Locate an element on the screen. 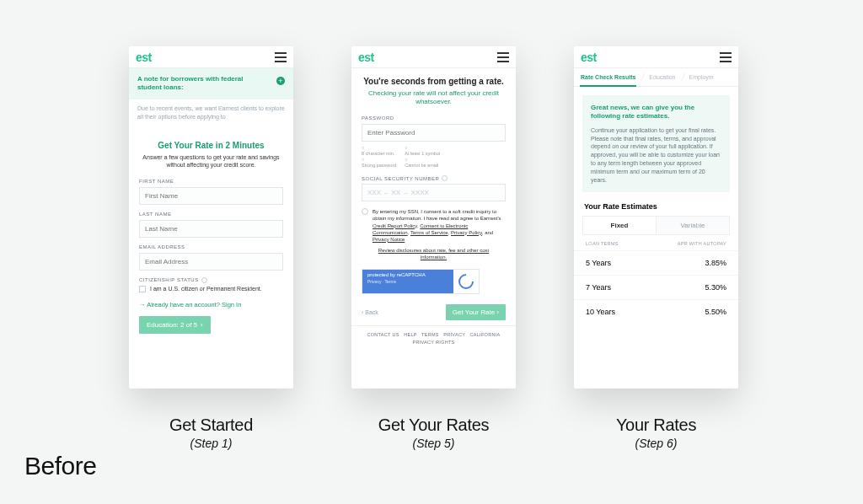 Image resolution: width=863 pixels, height=504 pixels. subhead: Checking your rate will not affect your … is located at coordinates (433, 103).